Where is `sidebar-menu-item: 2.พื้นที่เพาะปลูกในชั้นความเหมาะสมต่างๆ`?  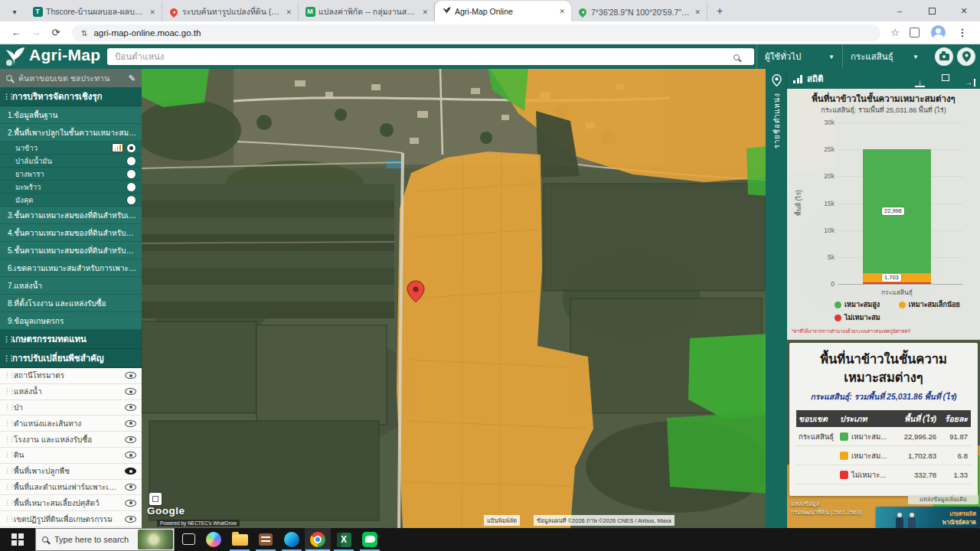
sidebar-menu-item: 2.พื้นที่เพาะปลูกในชั้นความเหมาะสมต่างๆ is located at coordinates (70, 133).